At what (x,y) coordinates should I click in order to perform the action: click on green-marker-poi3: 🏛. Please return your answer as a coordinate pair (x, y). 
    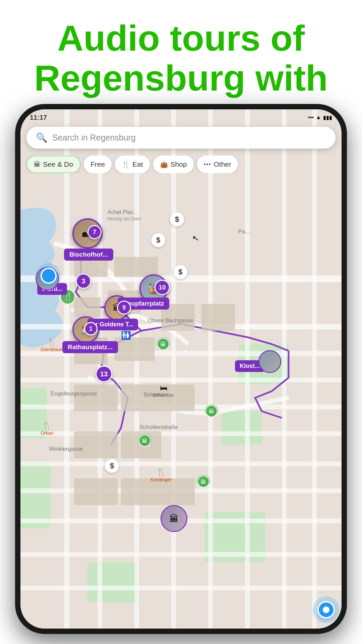
    Looking at the image, I should click on (212, 416).